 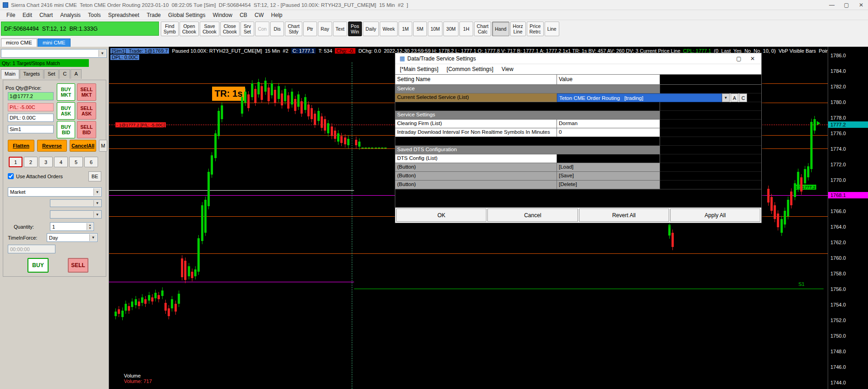 I want to click on menu-item-analysis: Analysis, so click(x=71, y=15).